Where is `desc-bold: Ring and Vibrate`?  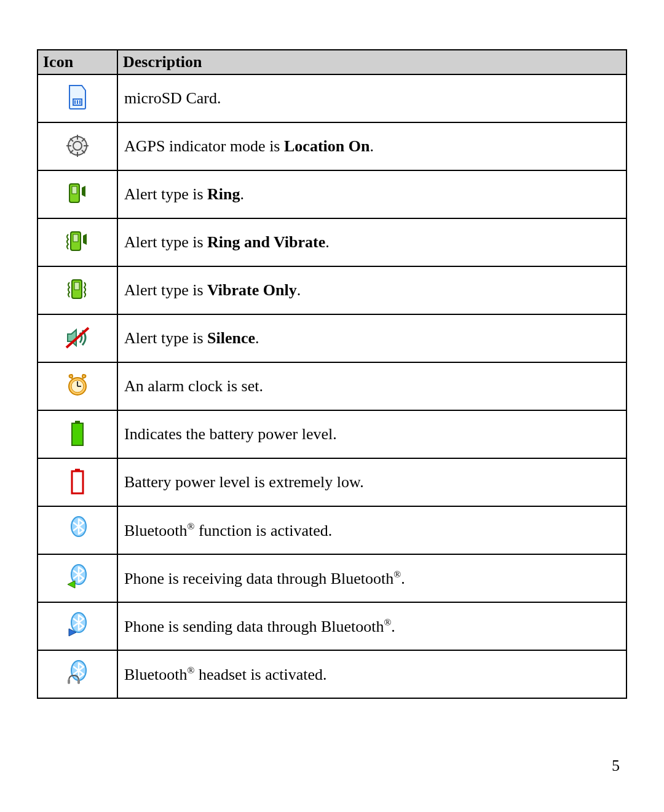
desc-bold: Ring and Vibrate is located at coordinates (266, 242).